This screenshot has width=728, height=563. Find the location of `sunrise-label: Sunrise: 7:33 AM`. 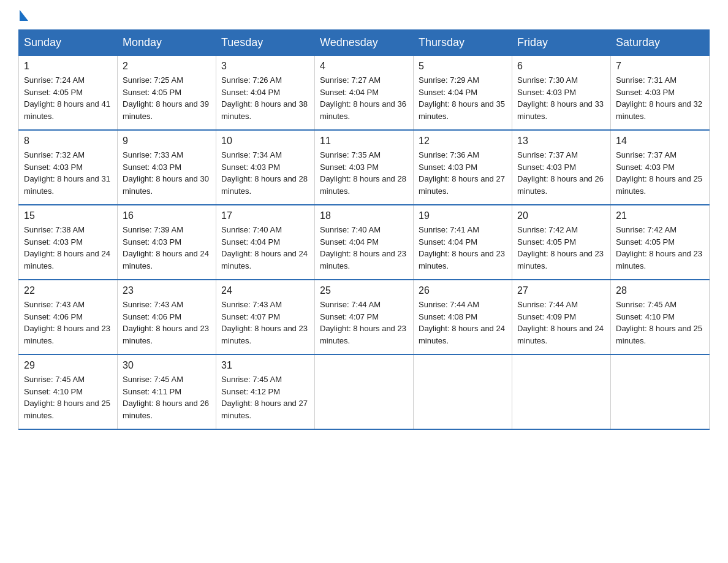

sunrise-label: Sunrise: 7:33 AM is located at coordinates (153, 155).